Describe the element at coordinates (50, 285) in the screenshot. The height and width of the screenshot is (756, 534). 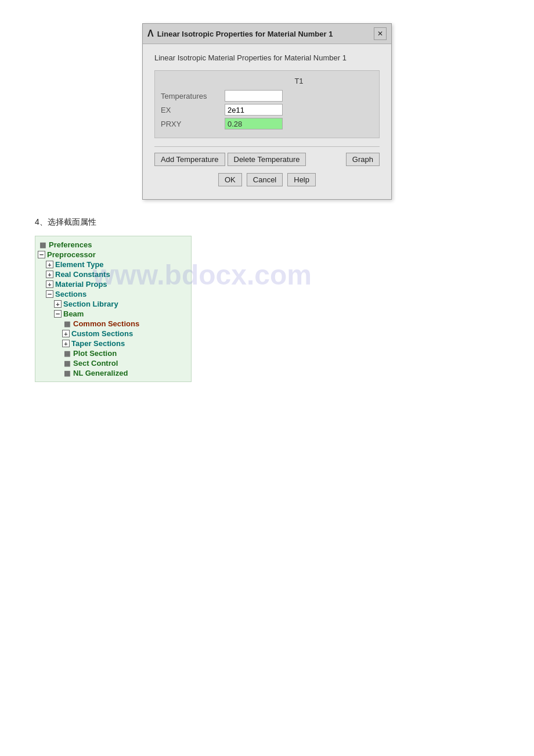
I see `plus-icon-material-props: +` at that location.